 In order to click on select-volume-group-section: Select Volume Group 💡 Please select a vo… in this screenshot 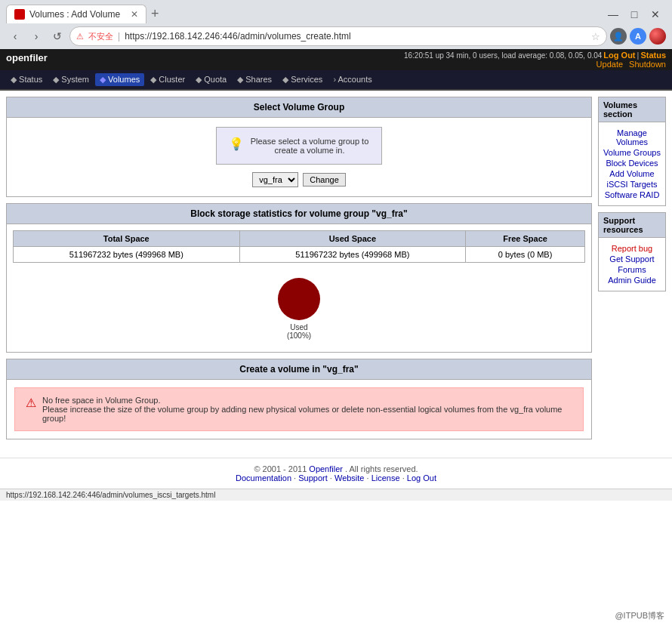, I will do `click(299, 146)`.